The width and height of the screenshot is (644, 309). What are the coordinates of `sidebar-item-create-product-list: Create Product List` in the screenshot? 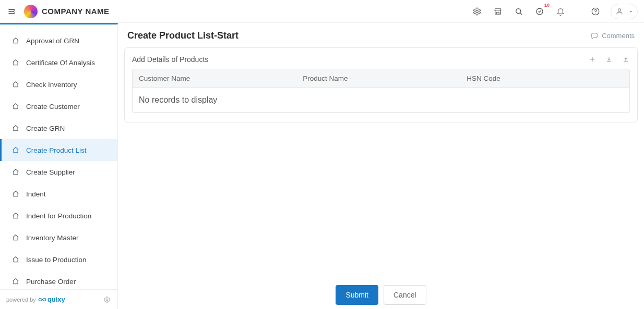 It's located at (58, 150).